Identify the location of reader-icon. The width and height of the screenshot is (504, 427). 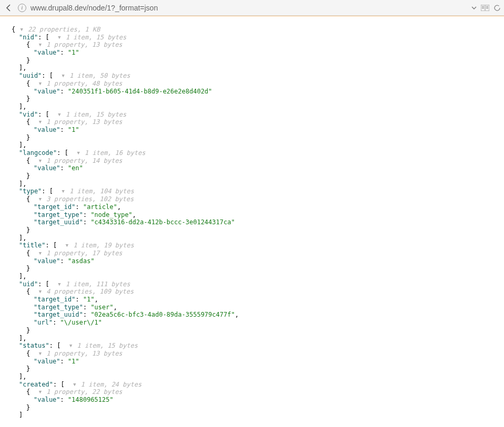
(485, 8).